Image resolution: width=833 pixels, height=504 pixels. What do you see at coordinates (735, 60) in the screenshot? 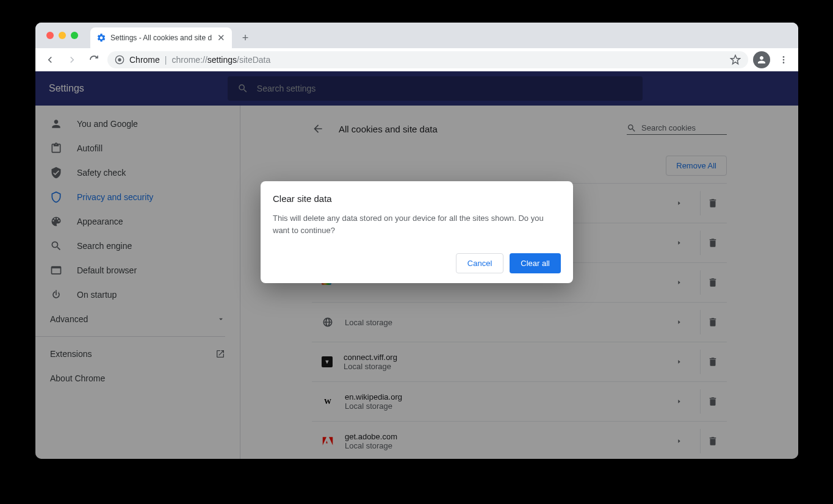
I see `bookmark-star-icon` at bounding box center [735, 60].